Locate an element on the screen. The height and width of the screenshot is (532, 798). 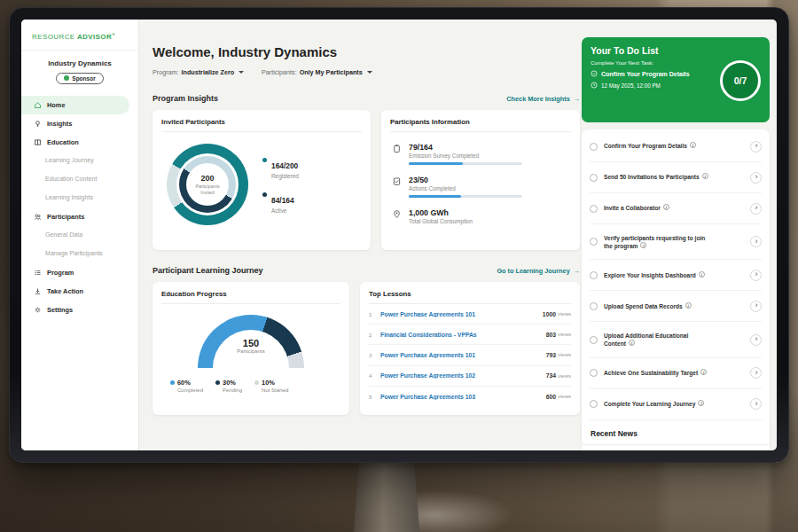
sidebar-item-label: Participants is located at coordinates (66, 216).